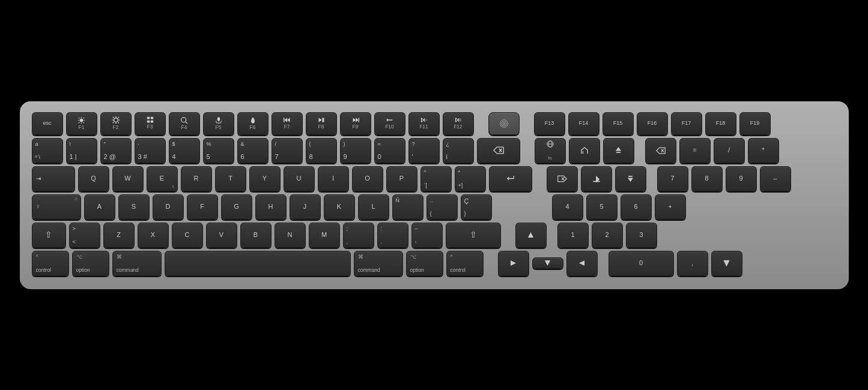 Image resolution: width=868 pixels, height=390 pixels. What do you see at coordinates (596, 179) in the screenshot?
I see `key-end` at bounding box center [596, 179].